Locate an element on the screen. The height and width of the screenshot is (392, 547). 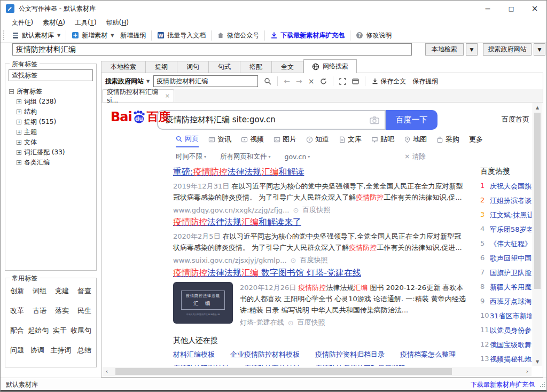
baidu-nav-更多: 更多 is located at coordinates (476, 141).